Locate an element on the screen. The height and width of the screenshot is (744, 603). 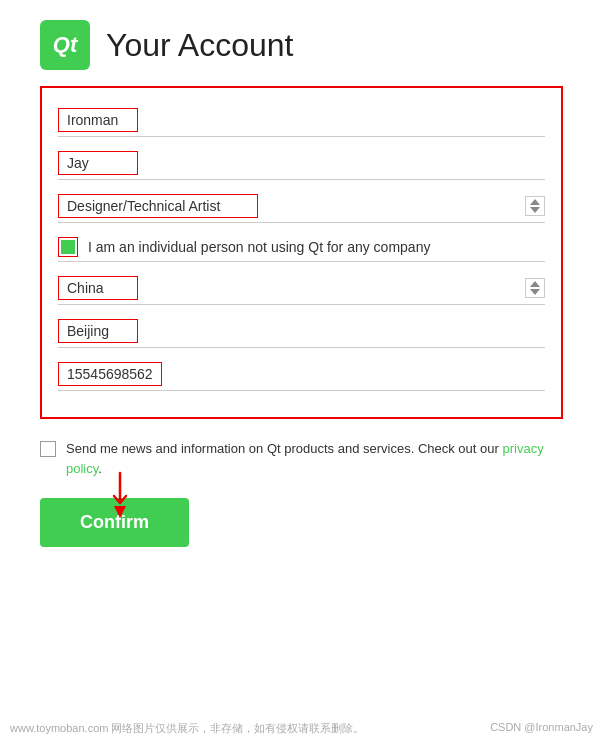
individual-checkbox-label: I am an individual person not using Qt f… is located at coordinates (259, 247).